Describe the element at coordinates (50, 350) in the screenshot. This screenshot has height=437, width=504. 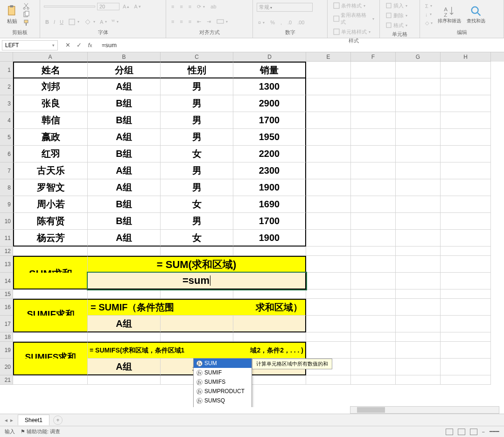
I see `cell: SUMIFS求和` at that location.